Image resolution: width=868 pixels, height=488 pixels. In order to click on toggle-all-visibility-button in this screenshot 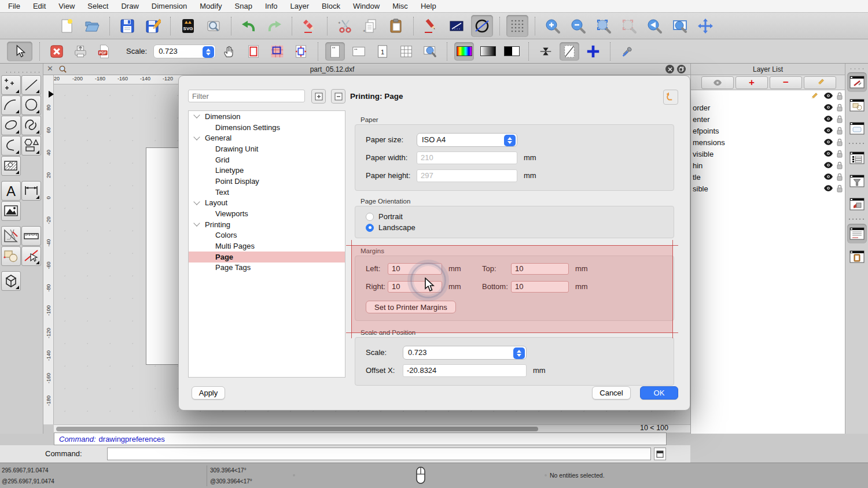, I will do `click(718, 83)`.